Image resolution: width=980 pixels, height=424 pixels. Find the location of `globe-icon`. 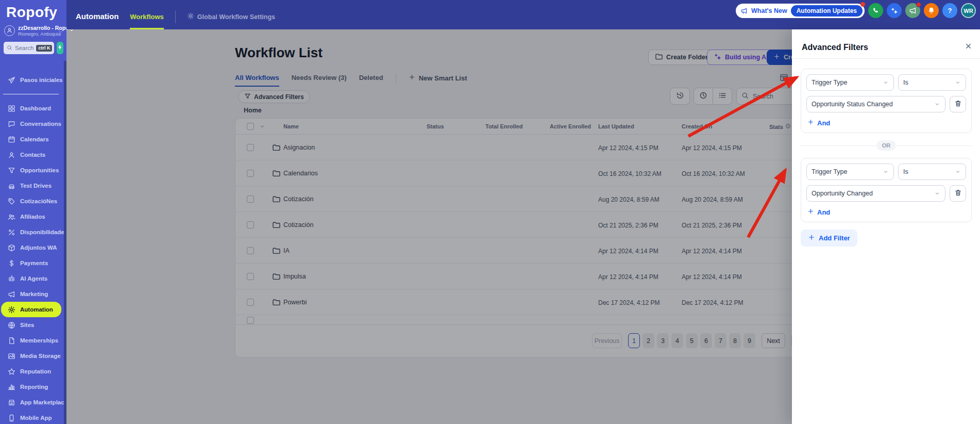

globe-icon is located at coordinates (11, 325).